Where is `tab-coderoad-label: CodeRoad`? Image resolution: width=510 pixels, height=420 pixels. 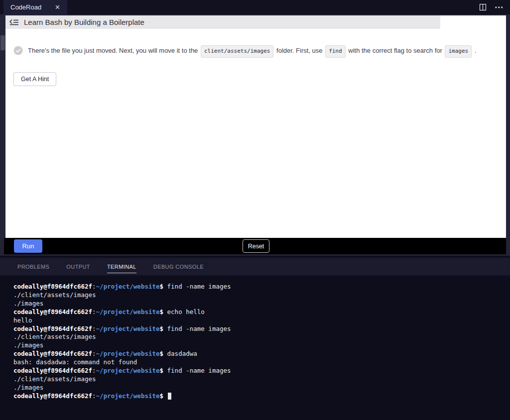
tab-coderoad-label: CodeRoad is located at coordinates (32, 7).